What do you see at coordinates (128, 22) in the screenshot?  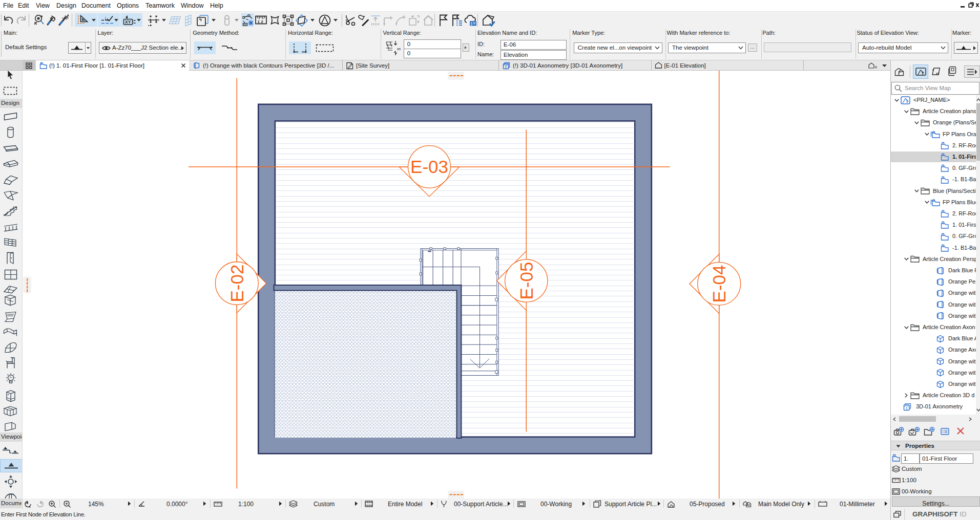 I see `svg-text: XY` at bounding box center [128, 22].